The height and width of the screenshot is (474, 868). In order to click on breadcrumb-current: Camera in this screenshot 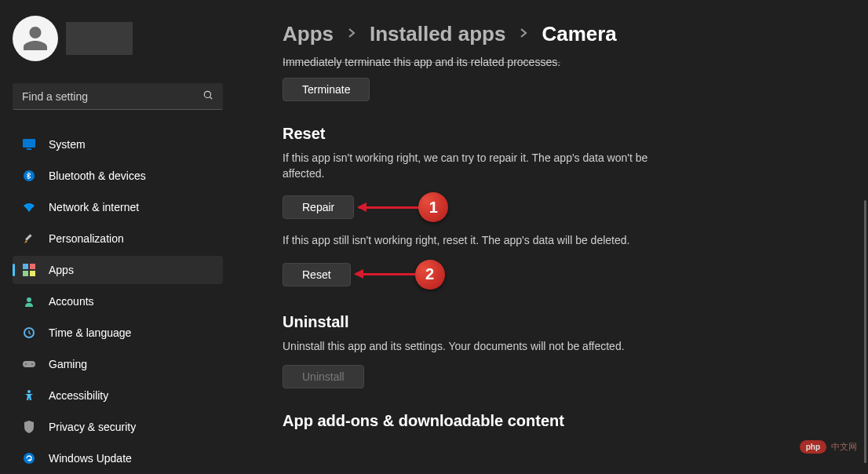, I will do `click(579, 35)`.